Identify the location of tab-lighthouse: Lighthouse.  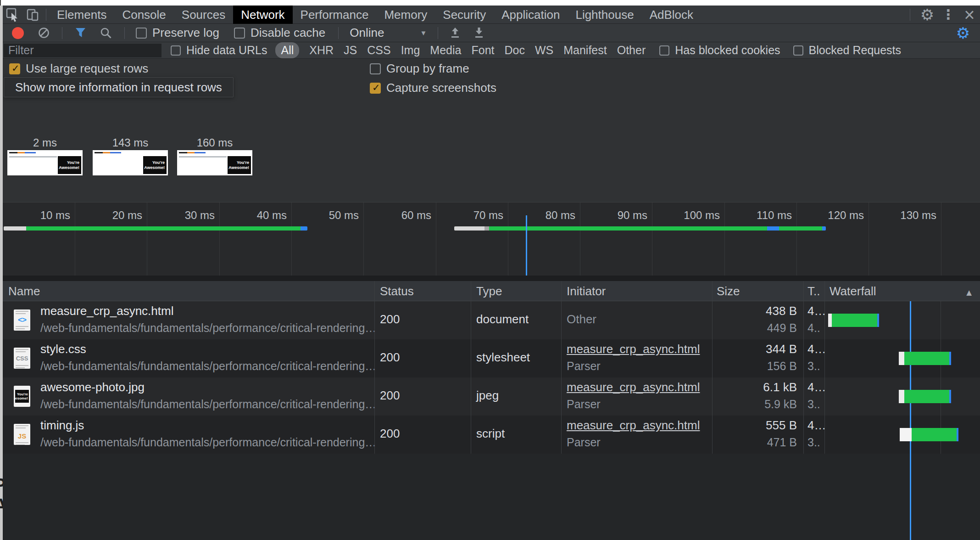
(605, 15).